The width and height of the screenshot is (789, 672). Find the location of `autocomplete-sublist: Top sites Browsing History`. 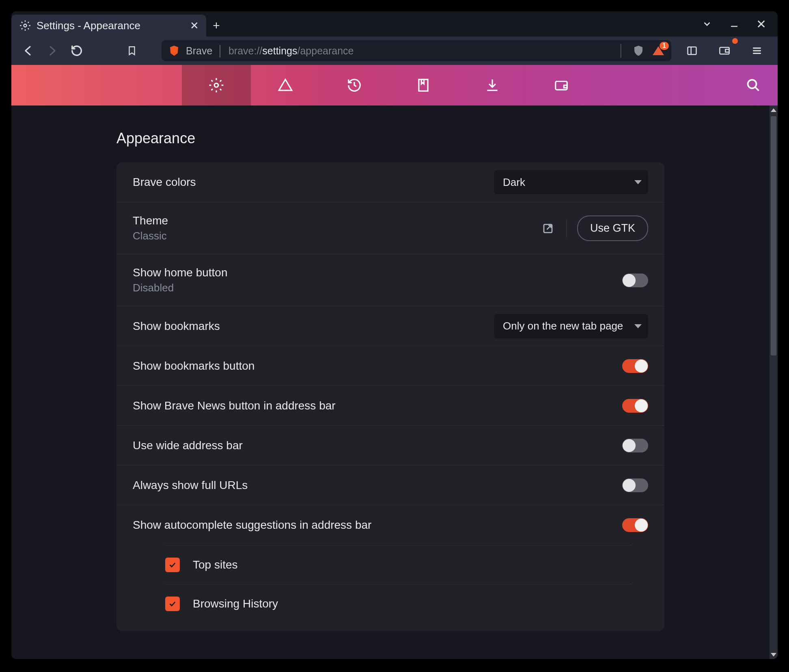

autocomplete-sublist: Top sites Browsing History is located at coordinates (390, 588).